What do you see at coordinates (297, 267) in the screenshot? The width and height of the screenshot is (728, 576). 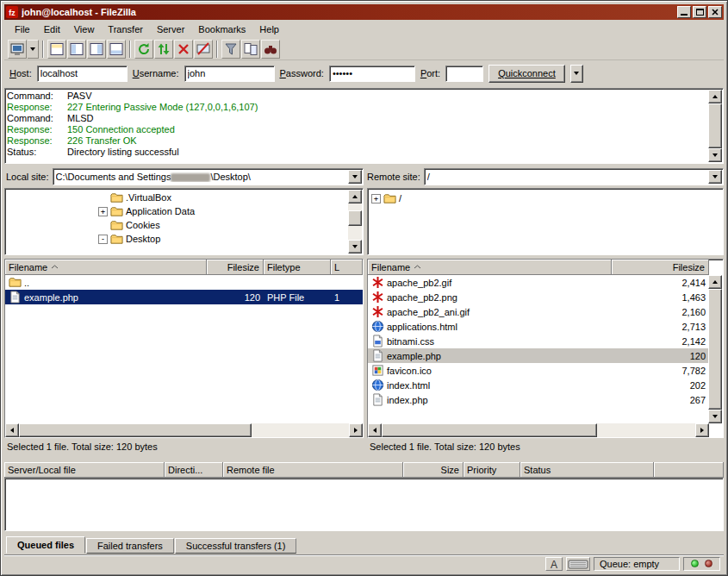 I see `column-header-filetype: Filetype` at bounding box center [297, 267].